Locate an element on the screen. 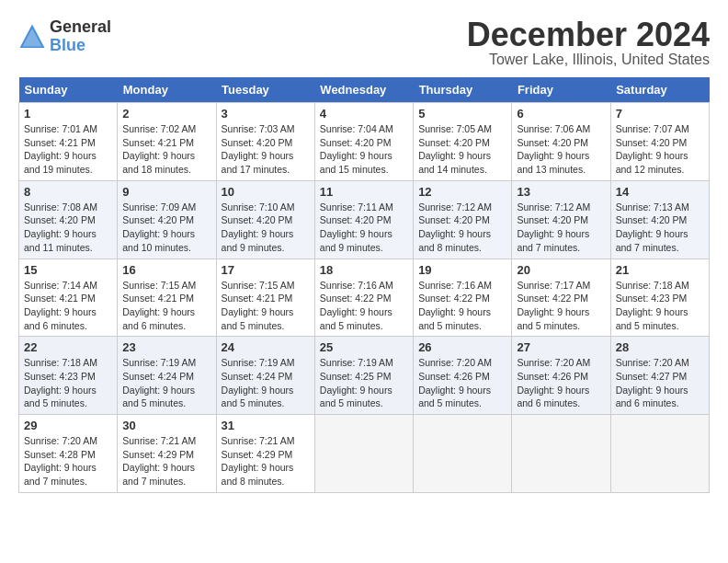  day-info: Sunrise: 7:12 AMSunset: 4:20 PMDaylight:… is located at coordinates (462, 228).